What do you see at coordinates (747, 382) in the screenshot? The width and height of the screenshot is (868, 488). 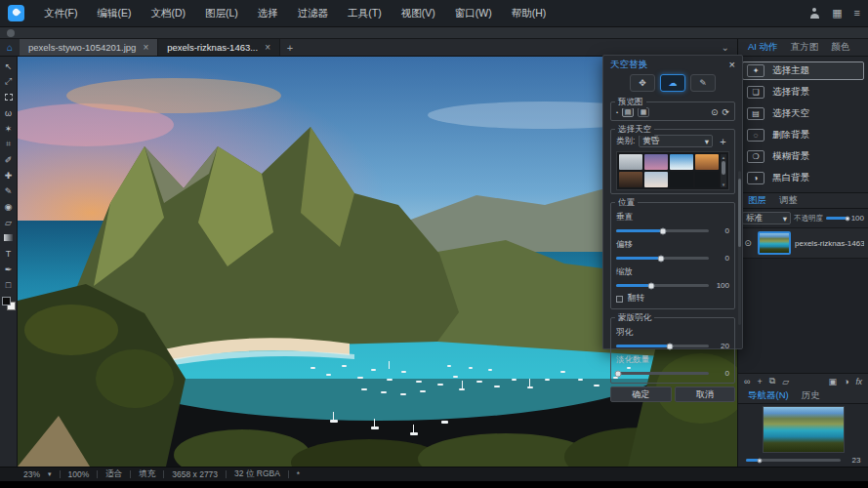 I see `link-layers-icon: ∞` at bounding box center [747, 382].